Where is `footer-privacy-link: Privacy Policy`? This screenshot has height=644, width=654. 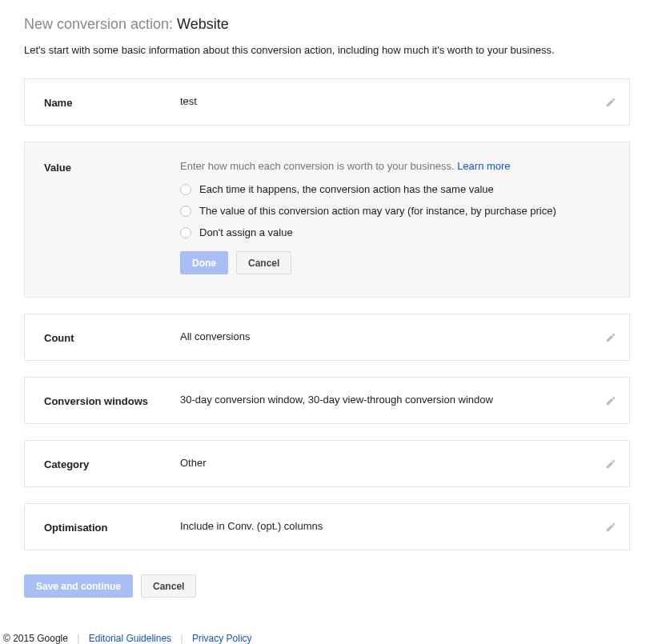
footer-privacy-link: Privacy Policy is located at coordinates (223, 638).